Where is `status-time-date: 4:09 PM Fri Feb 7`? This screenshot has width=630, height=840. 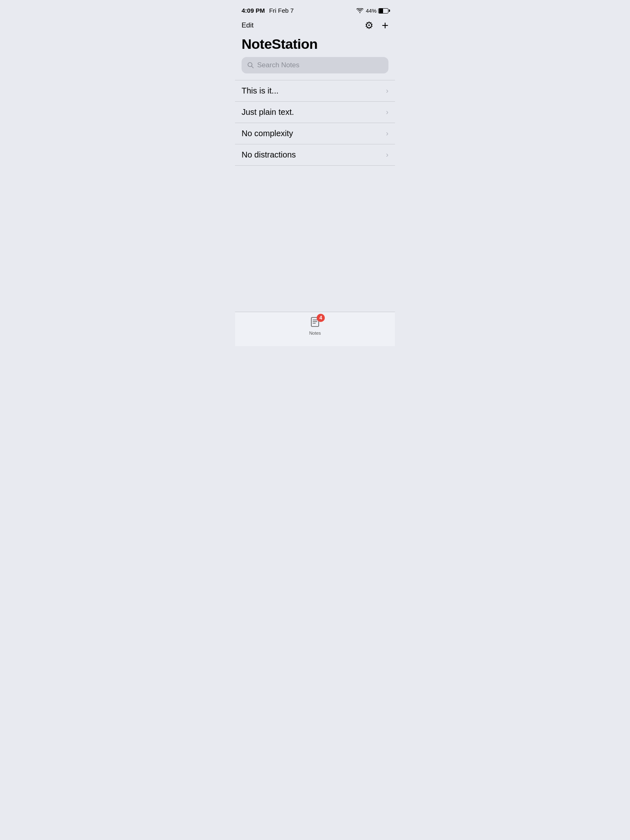
status-time-date: 4:09 PM Fri Feb 7 is located at coordinates (267, 11).